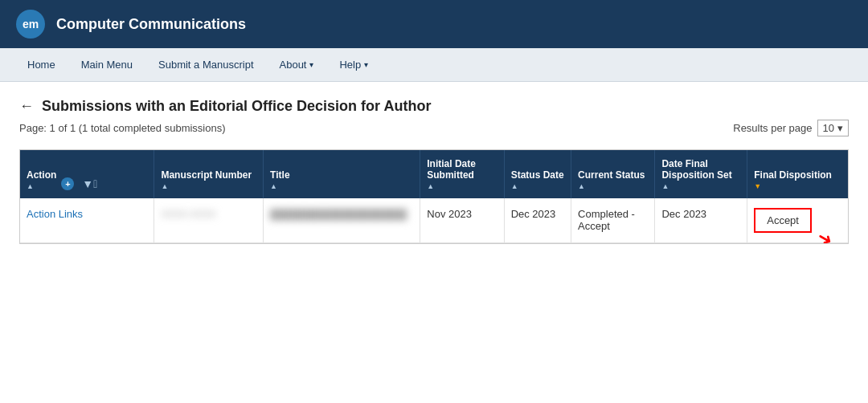 The width and height of the screenshot is (868, 403). What do you see at coordinates (68, 184) in the screenshot?
I see `add-column-icon: +` at bounding box center [68, 184].